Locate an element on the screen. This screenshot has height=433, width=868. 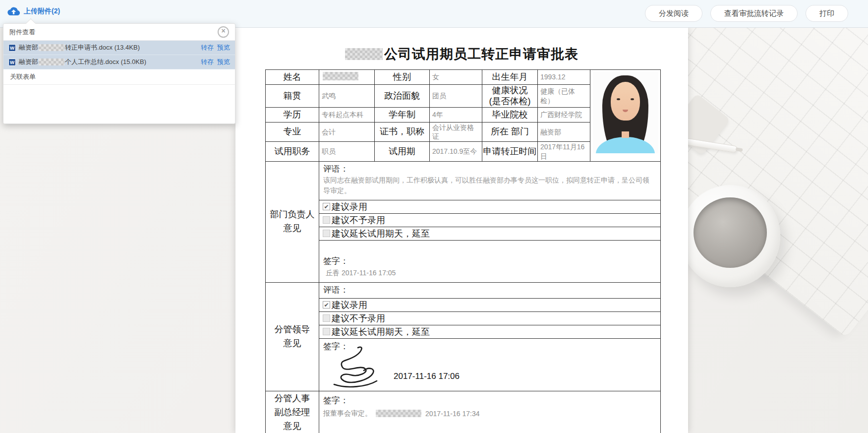
photo-mouth is located at coordinates (626, 111).